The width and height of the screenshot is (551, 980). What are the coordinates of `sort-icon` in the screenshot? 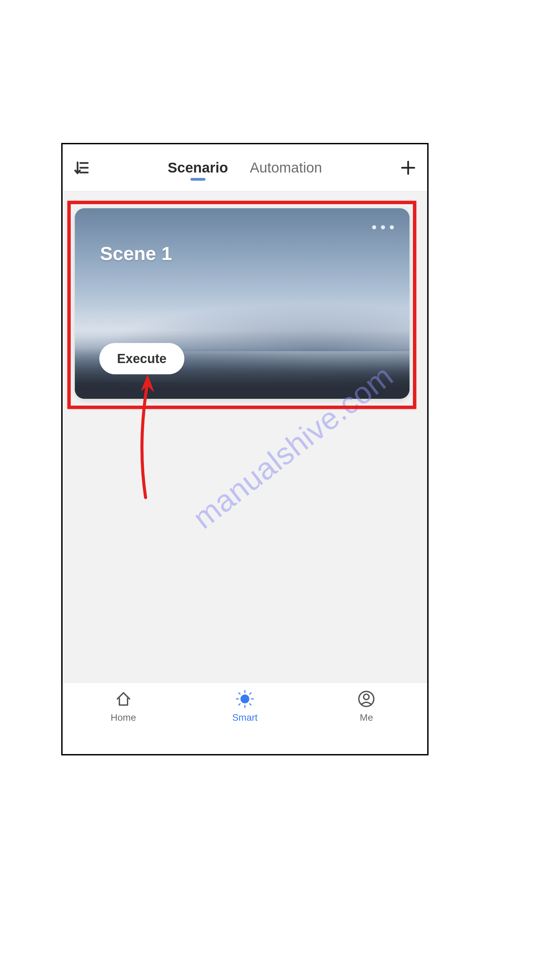 It's located at (81, 167).